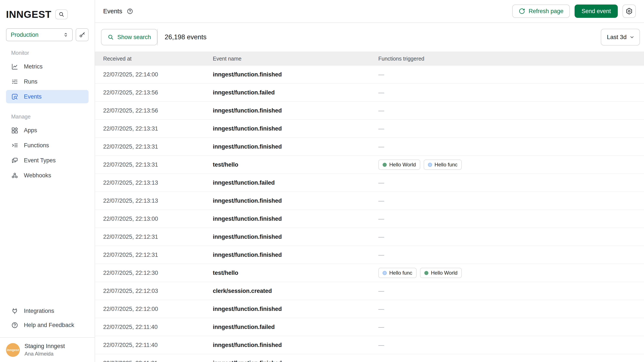  I want to click on account-menu: inngest Staging Inngest Ana Almeida, so click(47, 350).